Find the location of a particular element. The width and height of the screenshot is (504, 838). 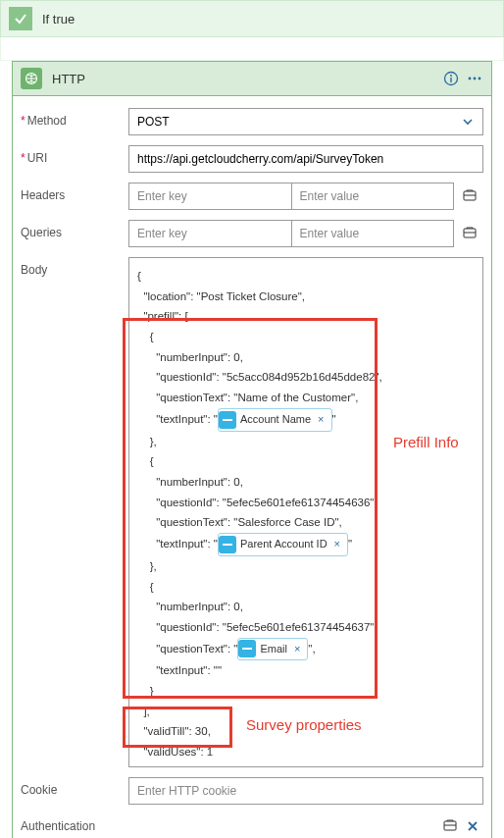

add-query-icon is located at coordinates (473, 234).